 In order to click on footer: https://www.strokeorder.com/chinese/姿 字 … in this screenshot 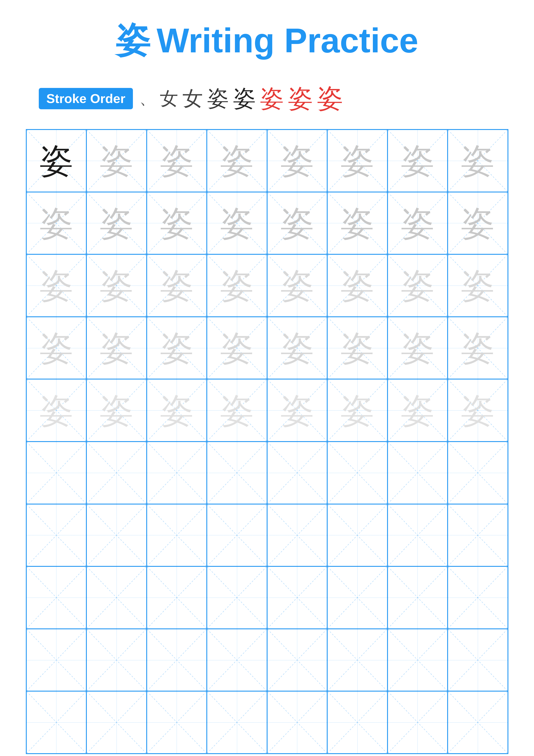, I will do `click(267, 755)`.